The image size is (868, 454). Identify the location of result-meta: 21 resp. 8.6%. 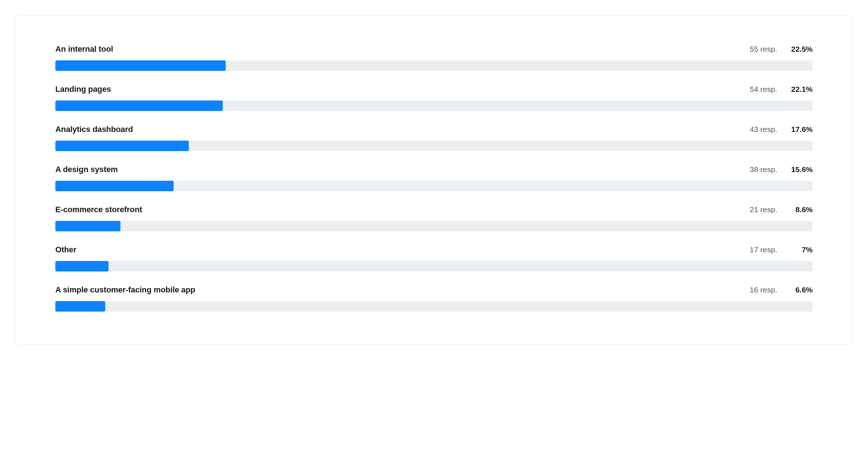
(781, 210).